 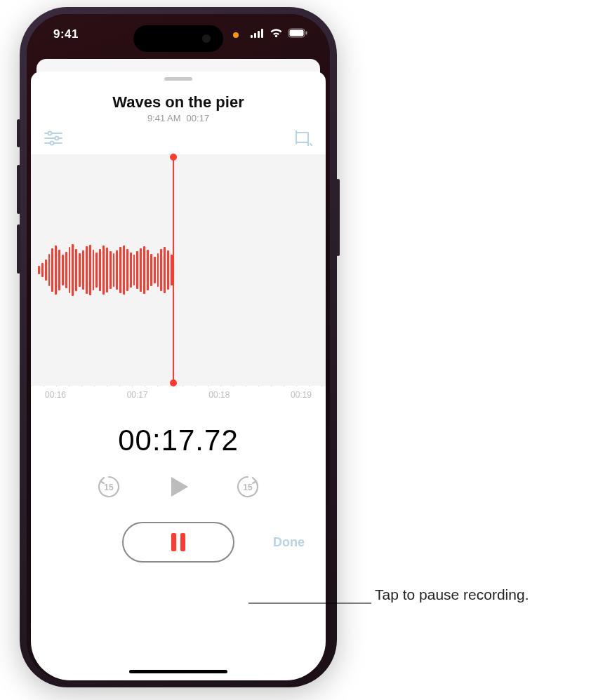 What do you see at coordinates (178, 542) in the screenshot?
I see `pause-recording-button` at bounding box center [178, 542].